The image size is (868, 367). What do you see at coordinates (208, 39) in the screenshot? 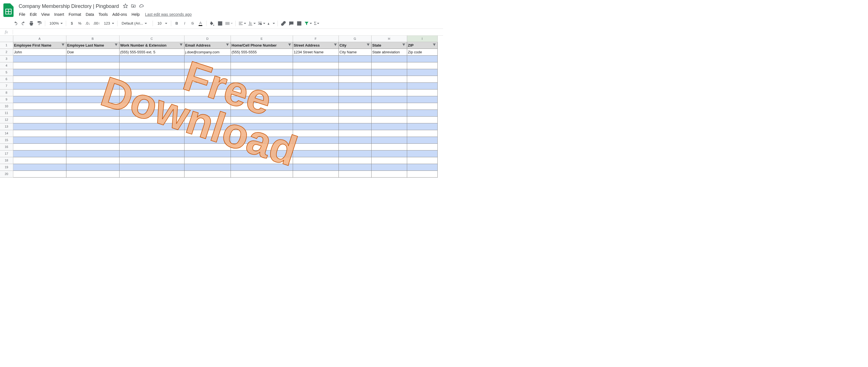
I see `column-header-D: D` at bounding box center [208, 39].